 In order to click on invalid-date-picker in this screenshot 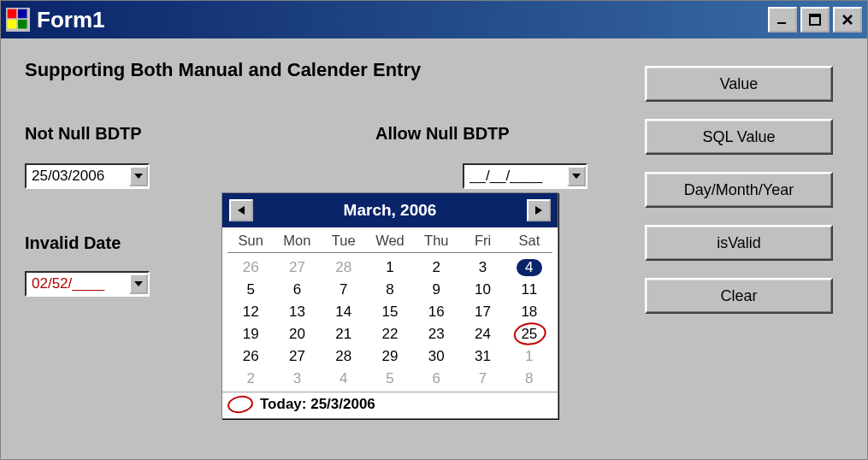, I will do `click(87, 284)`.